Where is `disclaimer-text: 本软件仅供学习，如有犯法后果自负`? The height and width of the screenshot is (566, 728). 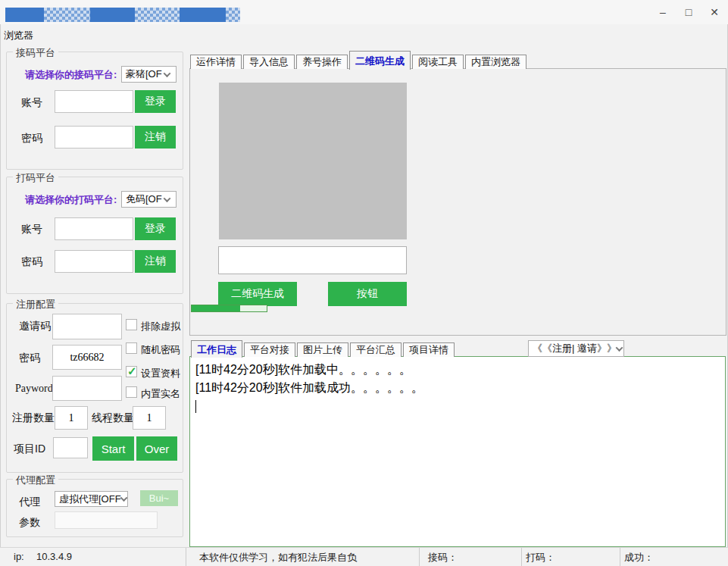 disclaimer-text: 本软件仅供学习，如有犯法后果自负 is located at coordinates (278, 558).